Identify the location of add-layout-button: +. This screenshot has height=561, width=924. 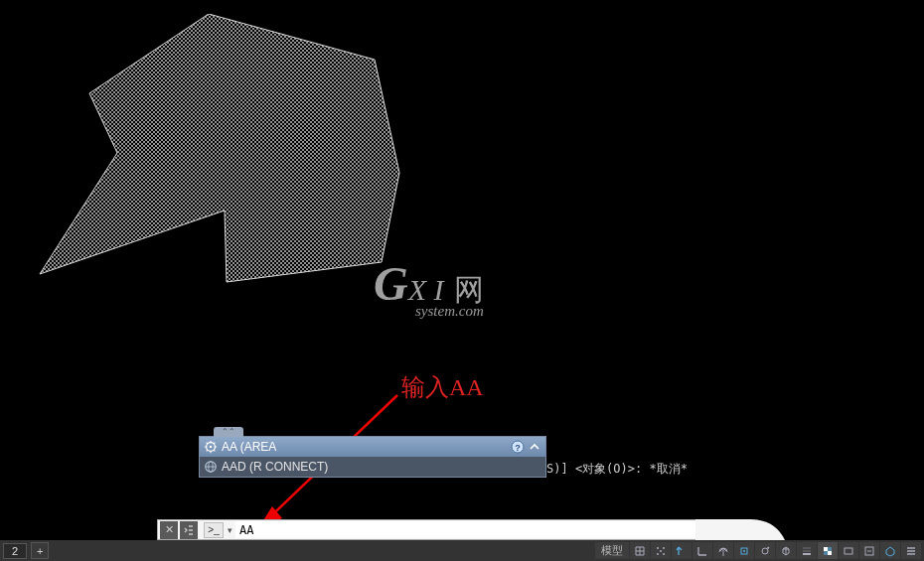
(40, 550).